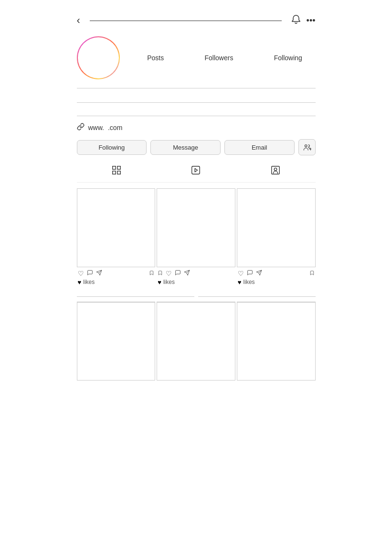  What do you see at coordinates (249, 282) in the screenshot?
I see `likes-text-3: likes` at bounding box center [249, 282].